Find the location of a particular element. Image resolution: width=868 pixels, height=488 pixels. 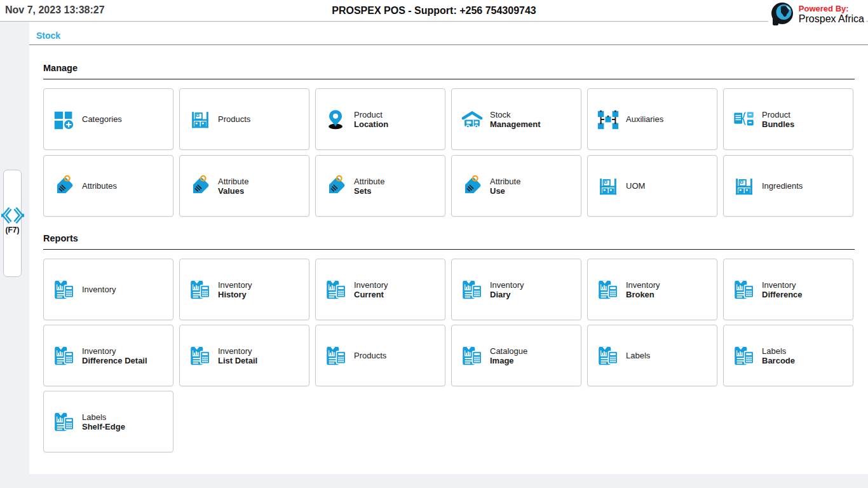

tile-inventory-broken: Inventory Broken is located at coordinates (652, 290).